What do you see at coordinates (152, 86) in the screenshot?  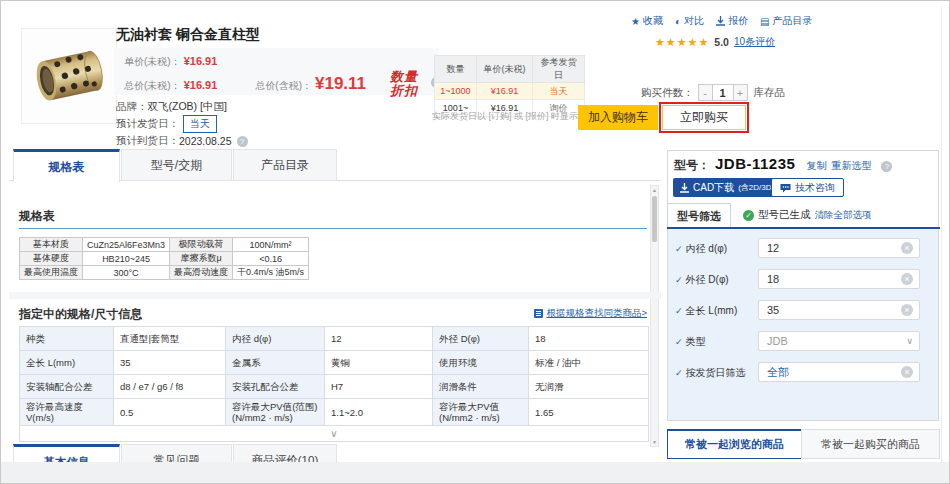 I see `total-price-label: 总价(未税)：` at bounding box center [152, 86].